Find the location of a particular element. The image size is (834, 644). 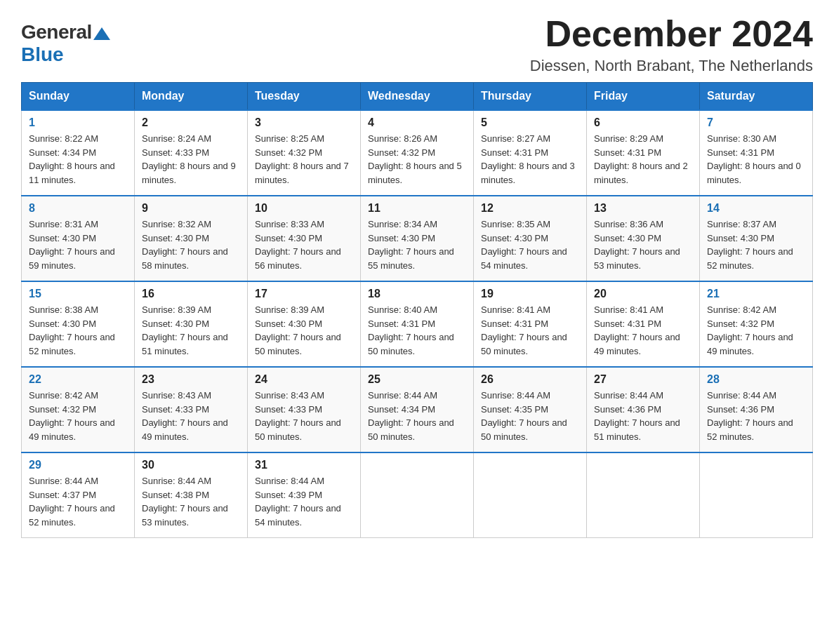

day-info: Sunrise: 8:30 AMSunset: 4:31 PMDaylight:… is located at coordinates (756, 159).